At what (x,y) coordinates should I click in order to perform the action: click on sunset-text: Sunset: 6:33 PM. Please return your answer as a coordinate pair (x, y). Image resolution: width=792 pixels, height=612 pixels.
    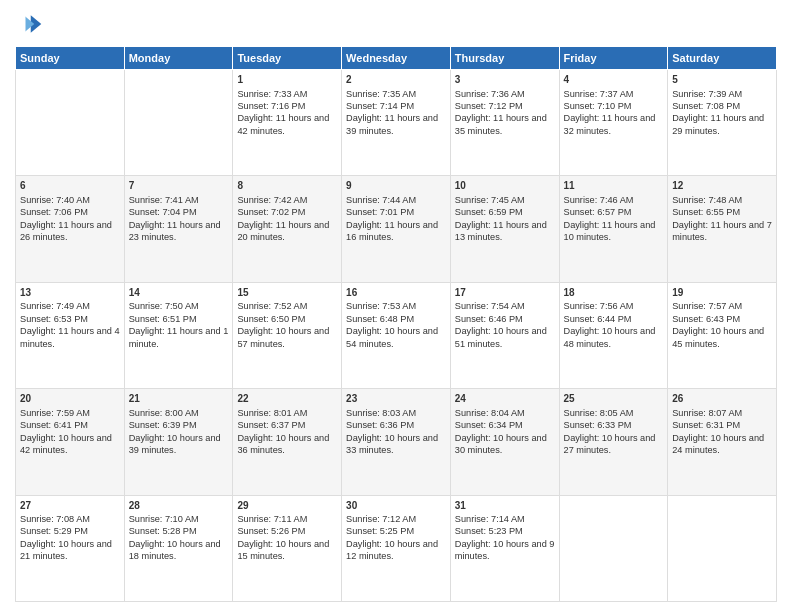
    Looking at the image, I should click on (598, 425).